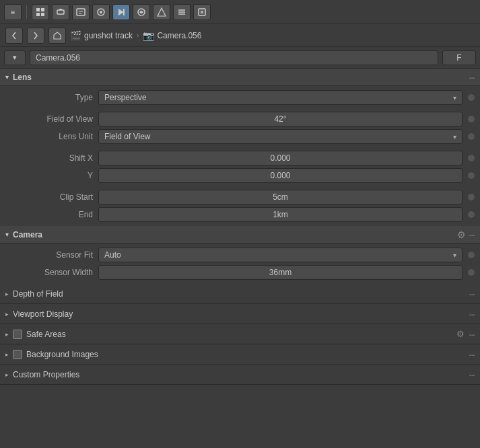 Image resolution: width=480 pixels, height=448 pixels. Describe the element at coordinates (240, 137) in the screenshot. I see `lens-unit-row: Lens Unit Field of View` at that location.